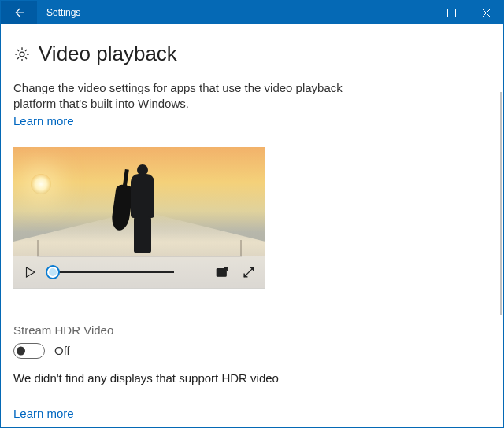  What do you see at coordinates (62, 351) in the screenshot?
I see `hdr-toggle-state: Off` at bounding box center [62, 351].